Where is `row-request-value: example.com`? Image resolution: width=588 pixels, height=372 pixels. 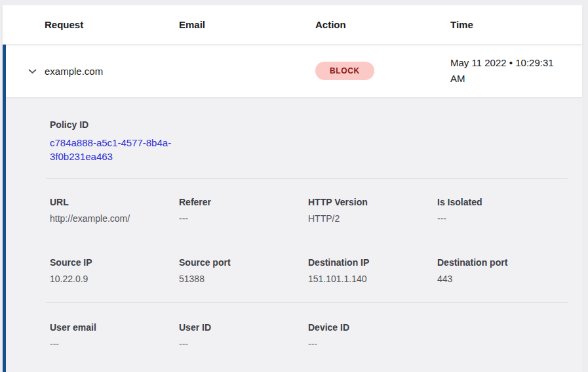
row-request-value: example.com is located at coordinates (111, 71).